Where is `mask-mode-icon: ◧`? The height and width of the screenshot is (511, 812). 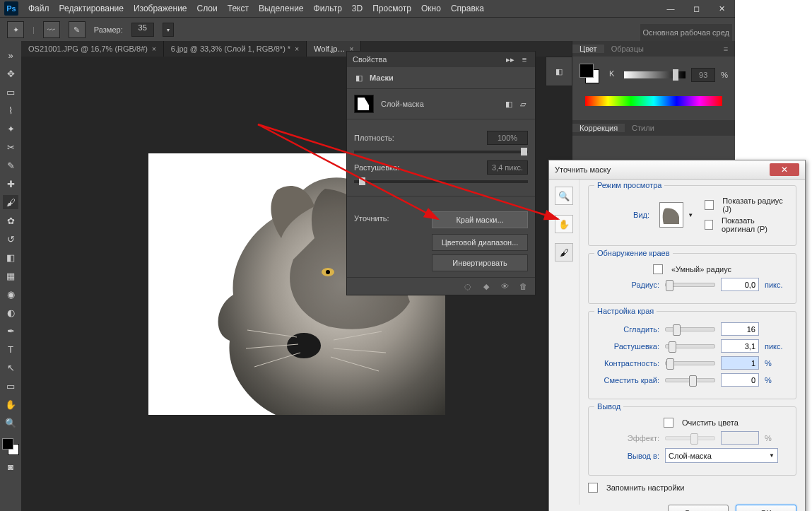
mask-mode-icon: ◧ is located at coordinates (359, 78).